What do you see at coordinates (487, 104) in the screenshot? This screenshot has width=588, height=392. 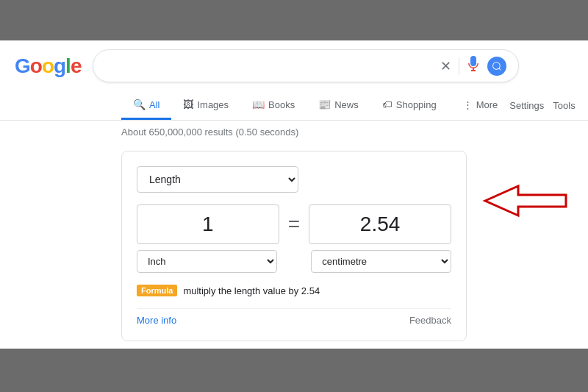 I see `tab-more-label: More` at bounding box center [487, 104].